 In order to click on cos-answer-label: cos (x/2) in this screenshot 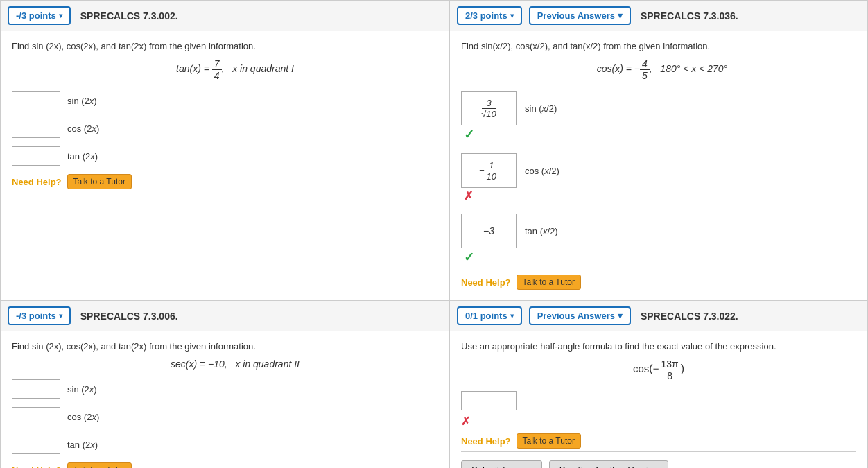, I will do `click(542, 171)`.